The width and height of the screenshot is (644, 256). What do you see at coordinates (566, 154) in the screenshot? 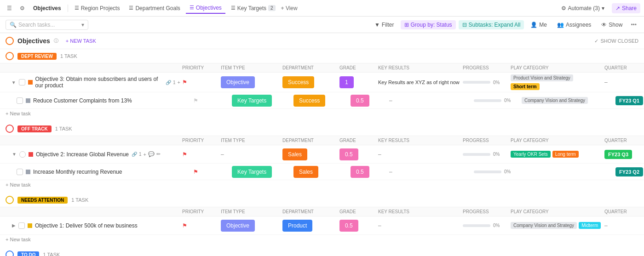
I see `play-badge-2: Long term` at bounding box center [566, 154].